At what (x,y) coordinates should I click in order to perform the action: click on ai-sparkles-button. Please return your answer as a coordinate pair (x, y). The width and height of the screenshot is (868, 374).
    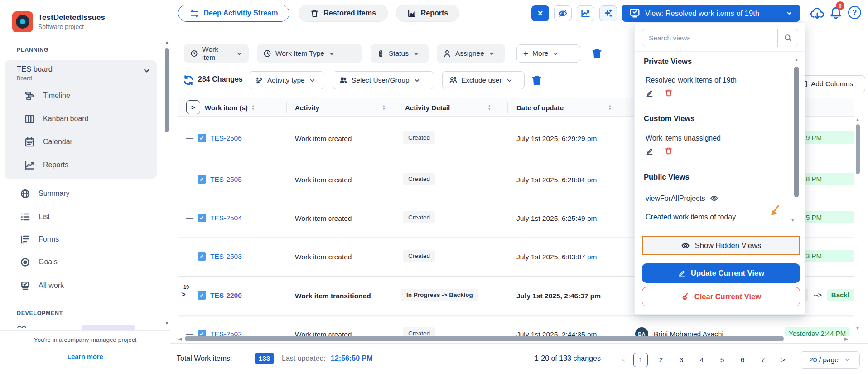
    Looking at the image, I should click on (608, 14).